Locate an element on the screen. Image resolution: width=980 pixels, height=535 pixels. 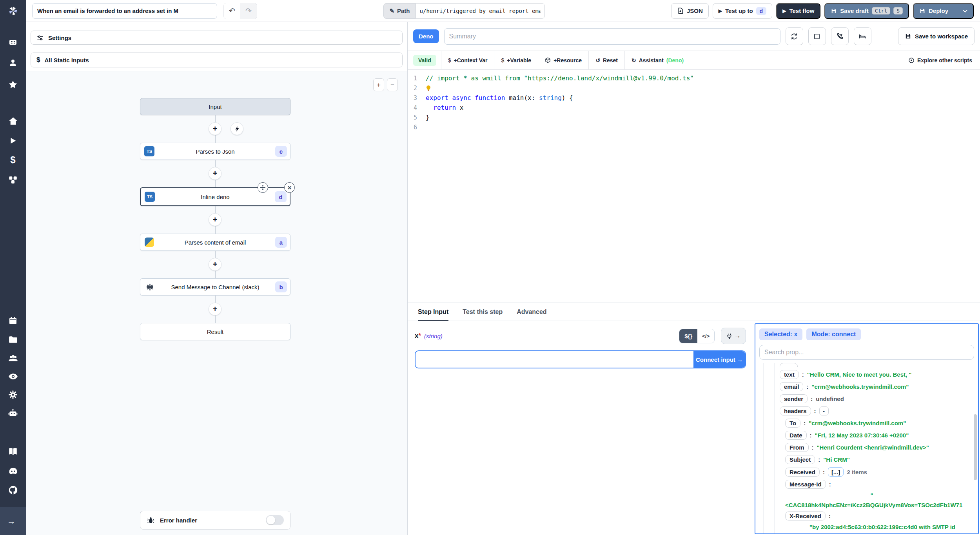
redo-button: ↷ is located at coordinates (249, 11).